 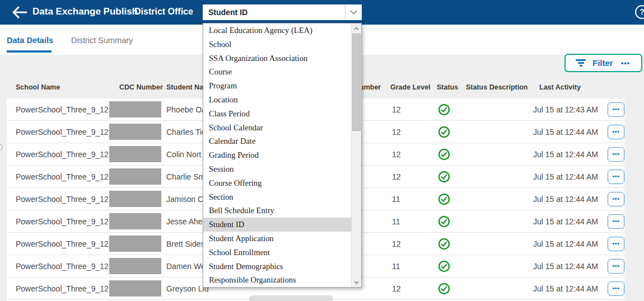 What do you see at coordinates (356, 82) in the screenshot?
I see `scrollbar-thumb` at bounding box center [356, 82].